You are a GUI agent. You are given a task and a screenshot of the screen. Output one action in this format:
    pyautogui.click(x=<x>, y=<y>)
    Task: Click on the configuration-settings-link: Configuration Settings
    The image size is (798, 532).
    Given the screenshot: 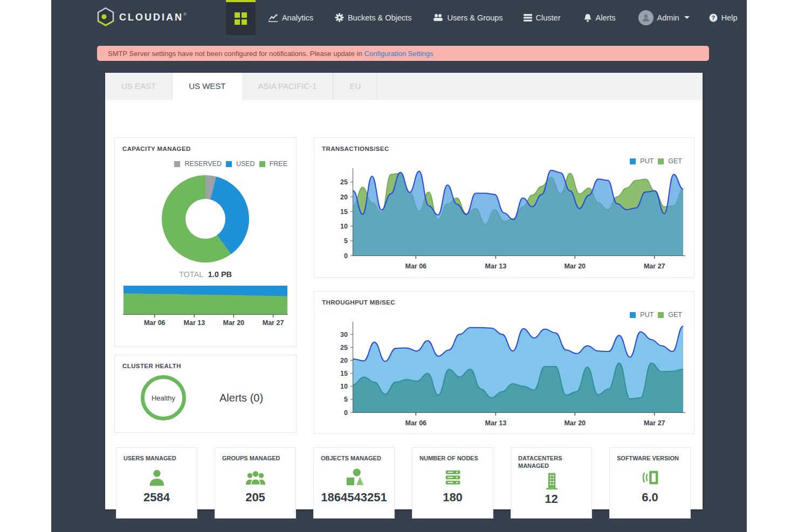 What is the action you would take?
    pyautogui.click(x=399, y=54)
    